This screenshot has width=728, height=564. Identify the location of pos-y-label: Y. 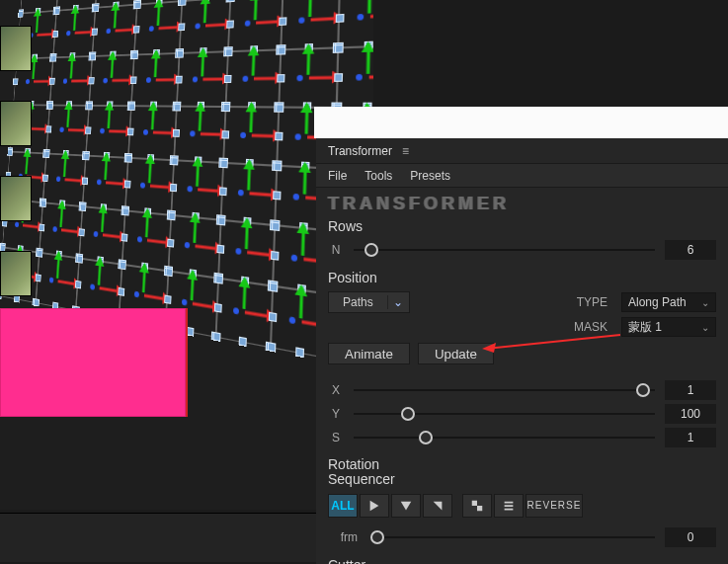
(336, 414).